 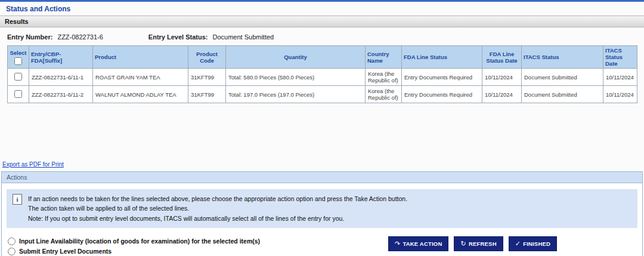 I want to click on cell-quantity: Total: 197.0 Pieces (197.0 Pieces), so click(x=296, y=94).